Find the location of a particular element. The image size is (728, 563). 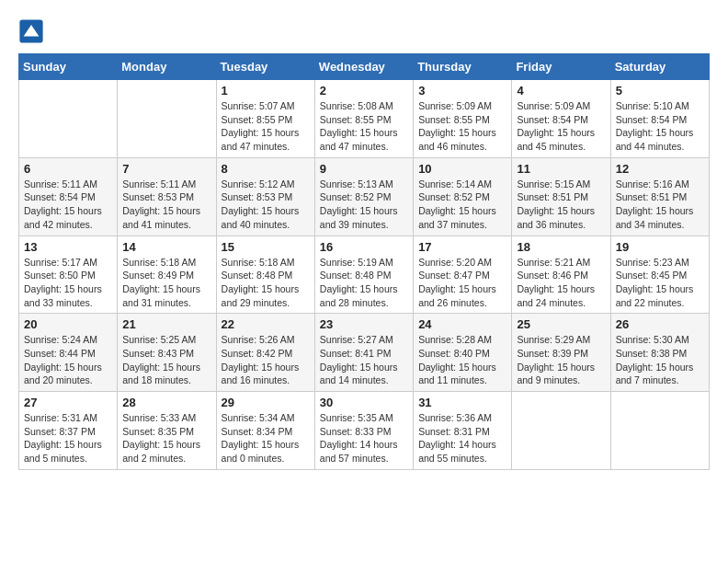

calendar-cell: 8Sunrise: 5:12 AM Sunset: 8:53 PM Daylig… is located at coordinates (265, 197).